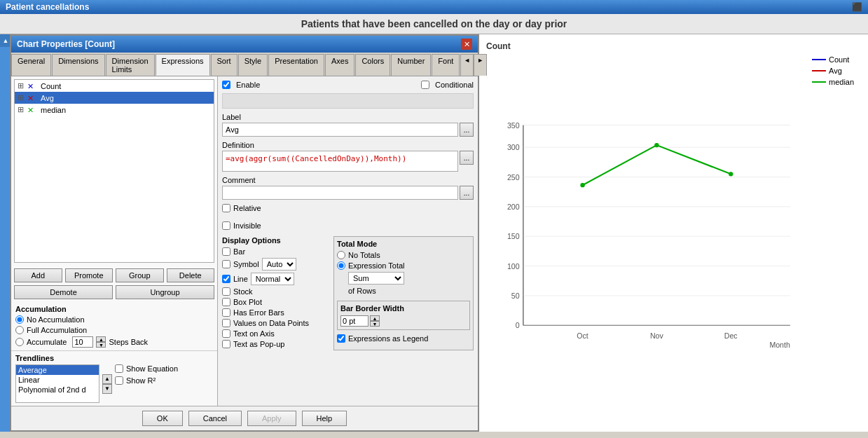 The width and height of the screenshot is (868, 438). What do you see at coordinates (340, 64) in the screenshot?
I see `tab-axes: Axes` at bounding box center [340, 64].